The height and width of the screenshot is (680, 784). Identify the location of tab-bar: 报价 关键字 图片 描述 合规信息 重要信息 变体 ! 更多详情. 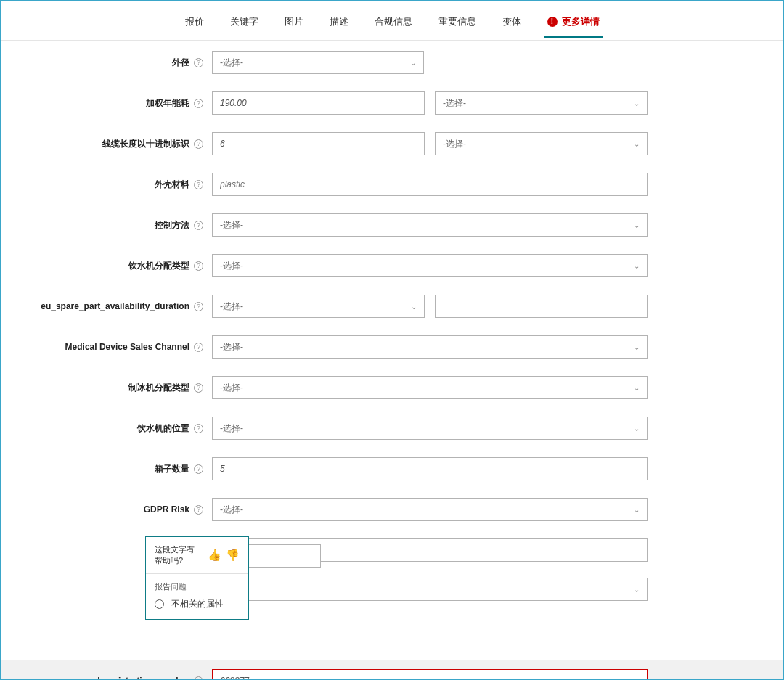
(392, 21).